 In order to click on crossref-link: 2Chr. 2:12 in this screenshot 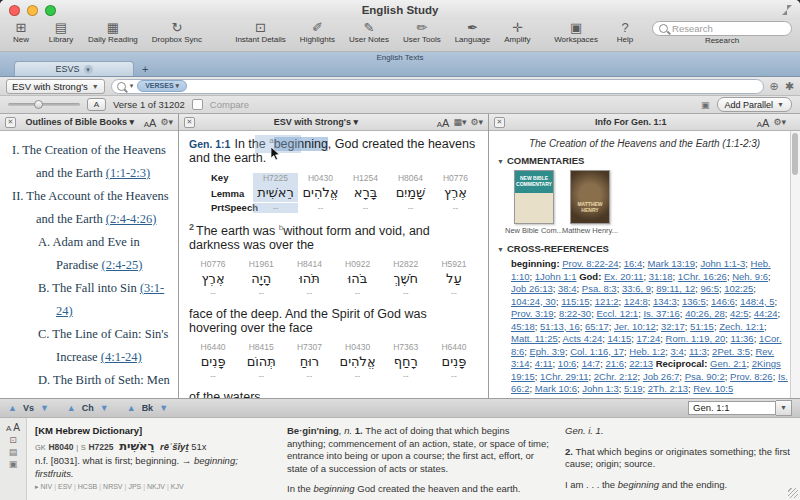, I will do `click(616, 376)`.